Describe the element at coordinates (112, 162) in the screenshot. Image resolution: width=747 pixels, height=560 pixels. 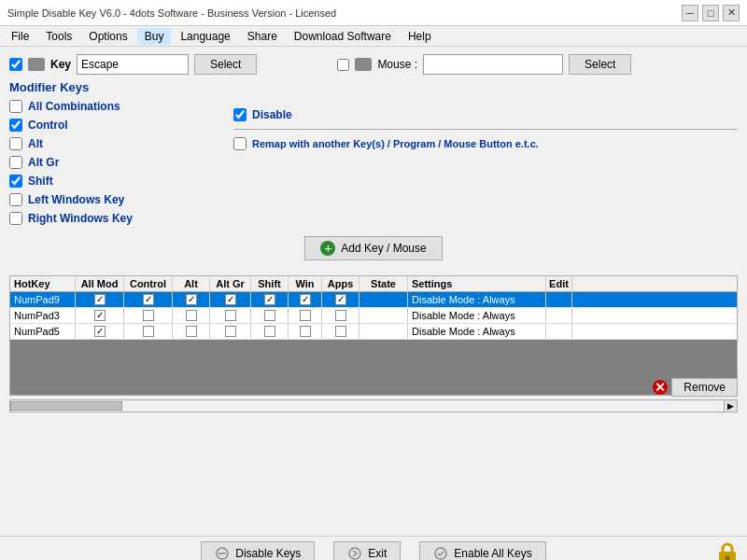
I see `mod-altgr: Alt Gr` at that location.